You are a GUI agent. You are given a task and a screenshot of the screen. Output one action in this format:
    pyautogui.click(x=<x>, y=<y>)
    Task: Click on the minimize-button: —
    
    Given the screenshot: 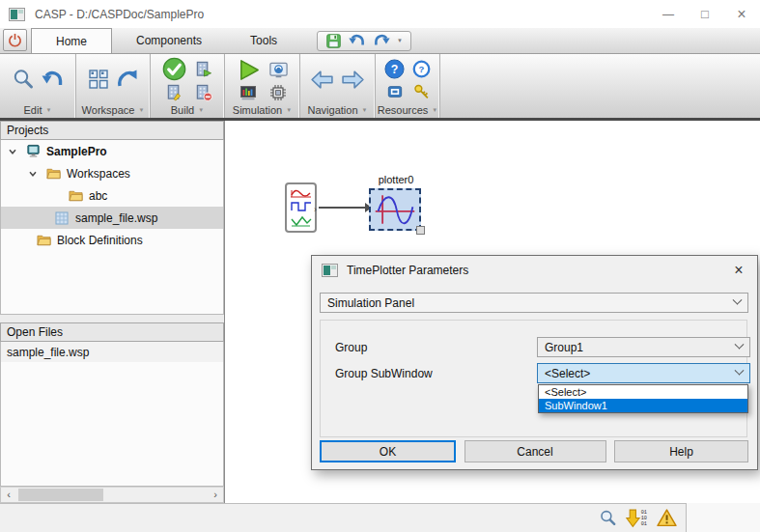 What is the action you would take?
    pyautogui.click(x=668, y=14)
    